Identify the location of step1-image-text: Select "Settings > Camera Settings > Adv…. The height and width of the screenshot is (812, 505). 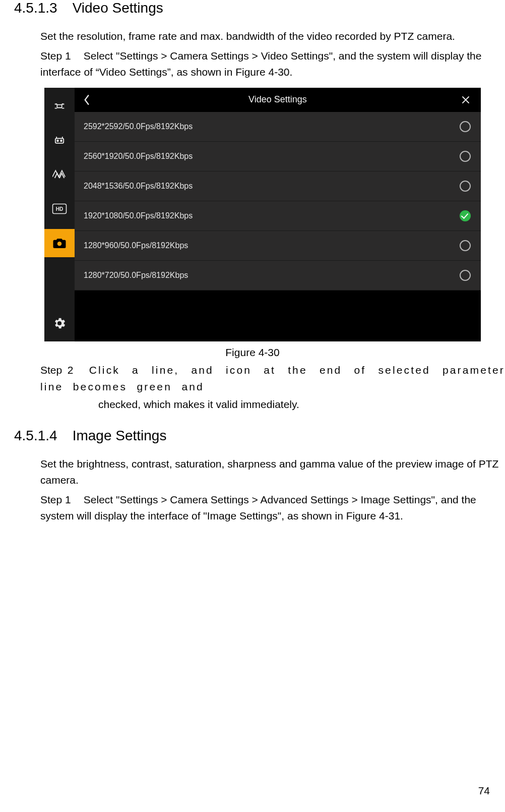
(258, 508).